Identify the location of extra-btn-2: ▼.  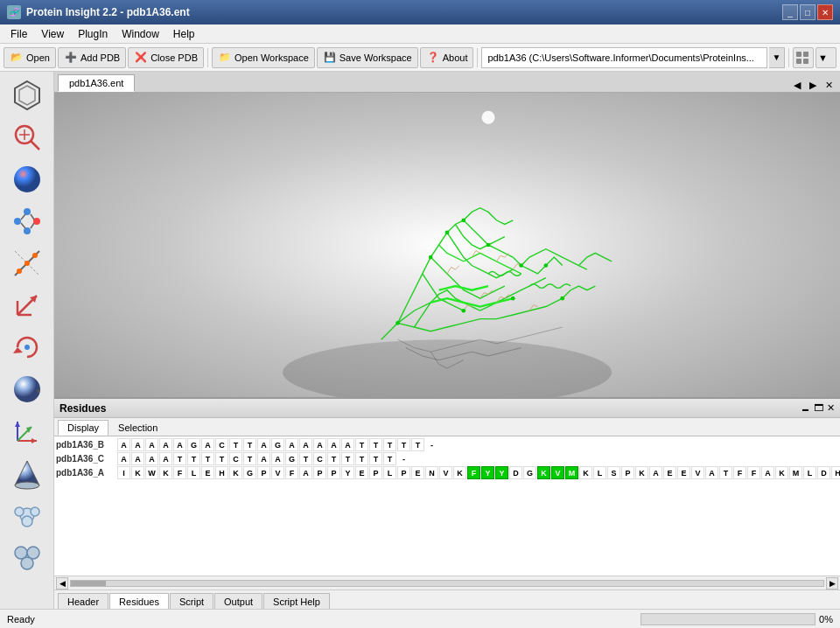
(826, 58).